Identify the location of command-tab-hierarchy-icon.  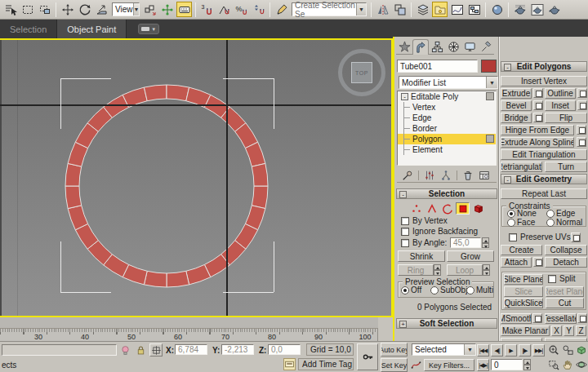
(437, 47).